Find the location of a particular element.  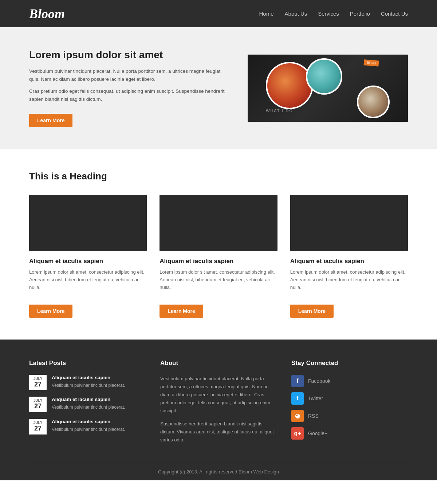

post-day-1: 27 is located at coordinates (38, 385).